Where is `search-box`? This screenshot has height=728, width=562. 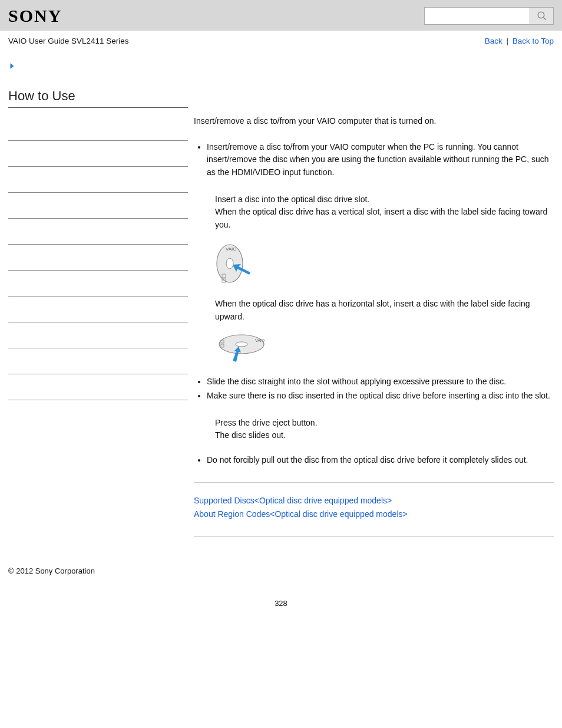
search-box is located at coordinates (489, 16).